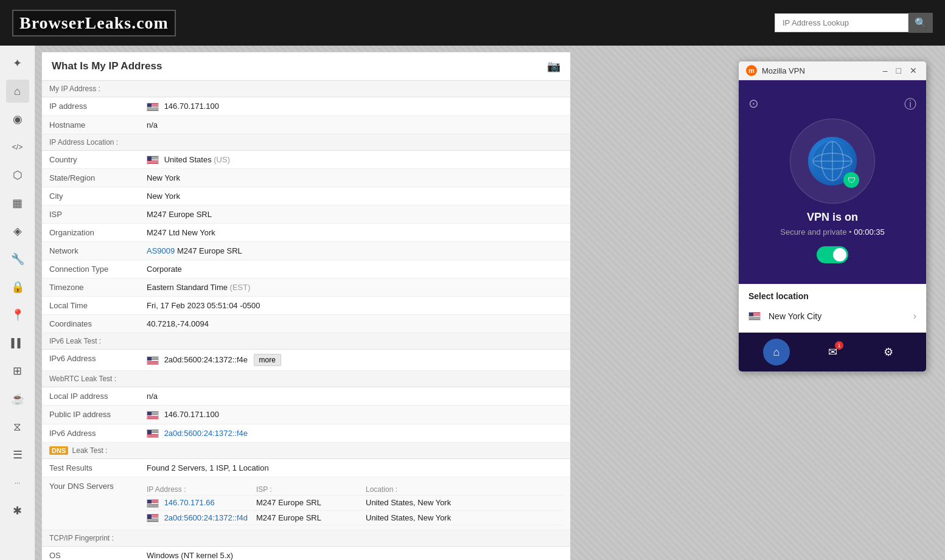 The width and height of the screenshot is (945, 560). What do you see at coordinates (785, 316) in the screenshot?
I see `vpn-location-left: New York City` at bounding box center [785, 316].